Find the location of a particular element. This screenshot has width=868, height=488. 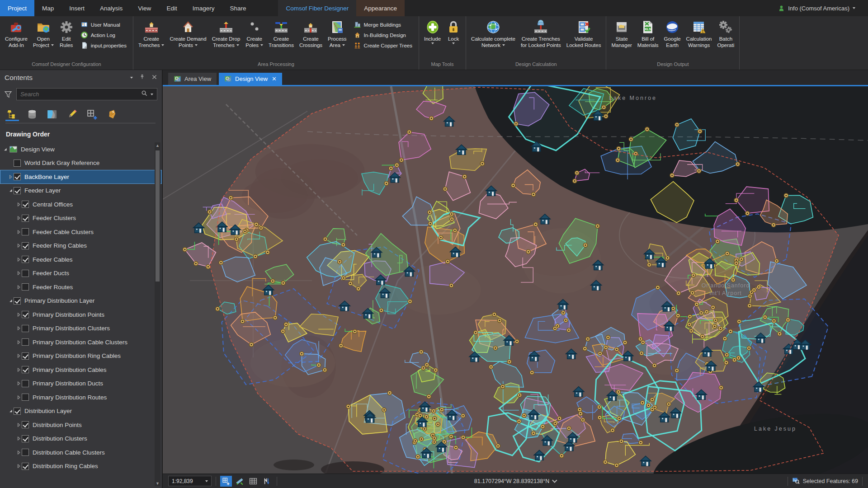

layer-item-backbone-layer: BackBone Layer is located at coordinates (81, 177).